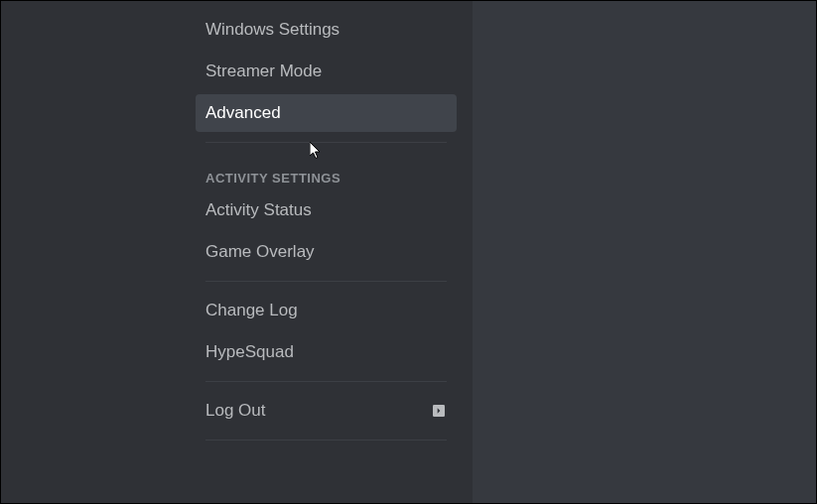 The width and height of the screenshot is (817, 504). I want to click on sidebar-item-label: Advanced, so click(243, 113).